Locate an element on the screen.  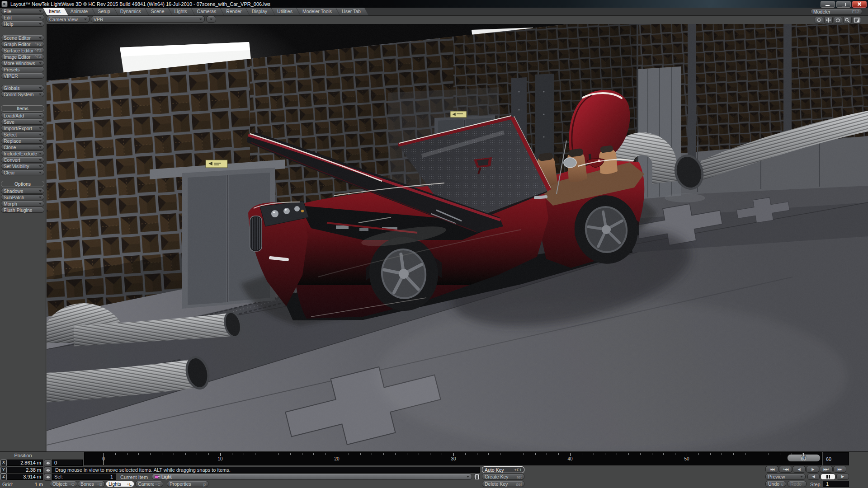
create-key-button: Create Keyret is located at coordinates (503, 477).